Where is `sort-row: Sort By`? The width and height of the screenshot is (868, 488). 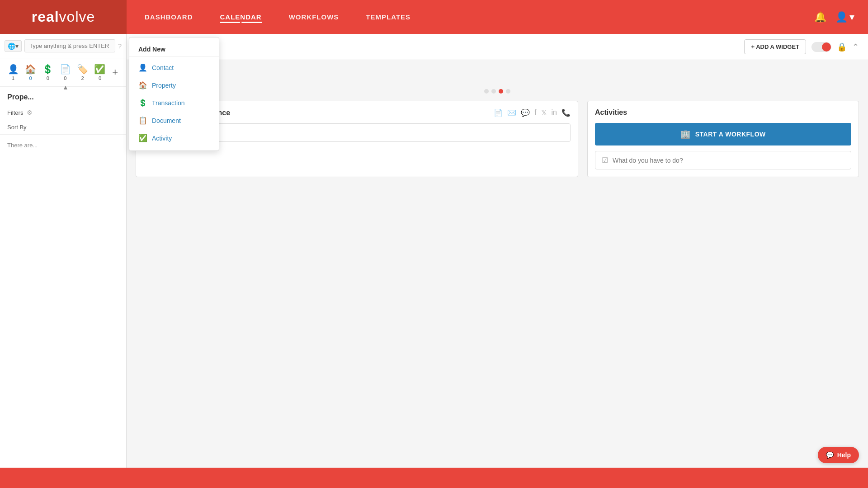 sort-row: Sort By is located at coordinates (63, 127).